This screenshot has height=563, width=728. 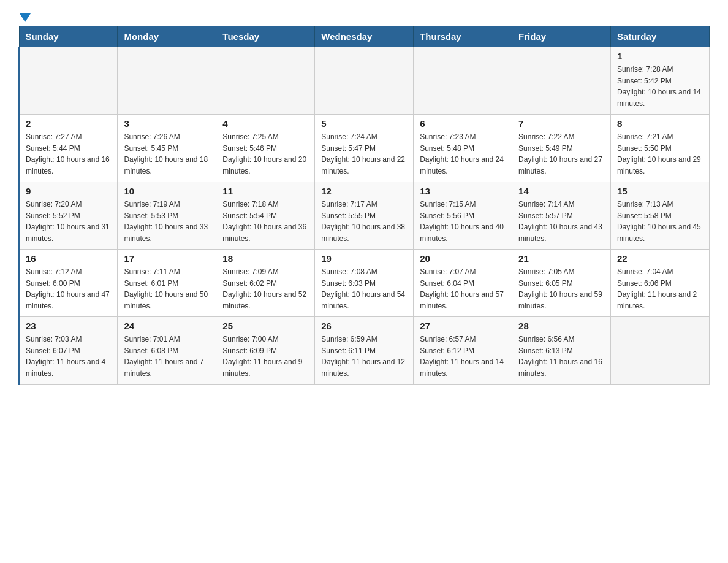 I want to click on day-number: 12, so click(x=364, y=191).